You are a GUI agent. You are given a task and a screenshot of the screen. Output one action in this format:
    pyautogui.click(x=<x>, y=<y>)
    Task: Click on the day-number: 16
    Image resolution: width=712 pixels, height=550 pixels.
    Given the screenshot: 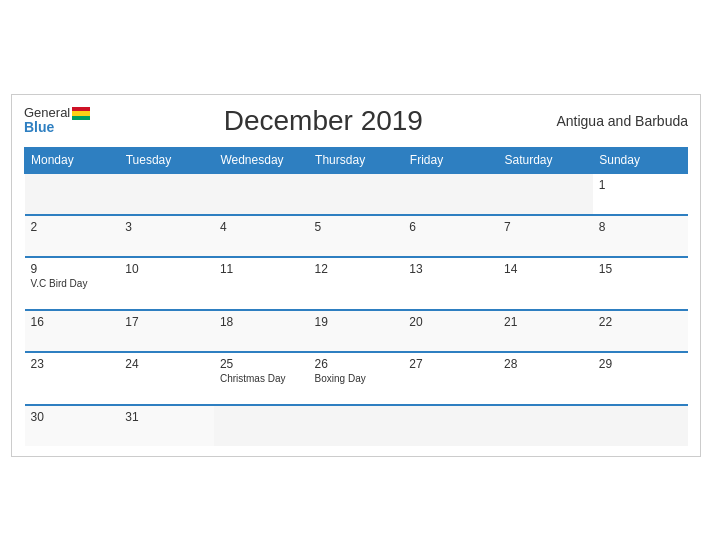 What is the action you would take?
    pyautogui.click(x=72, y=322)
    